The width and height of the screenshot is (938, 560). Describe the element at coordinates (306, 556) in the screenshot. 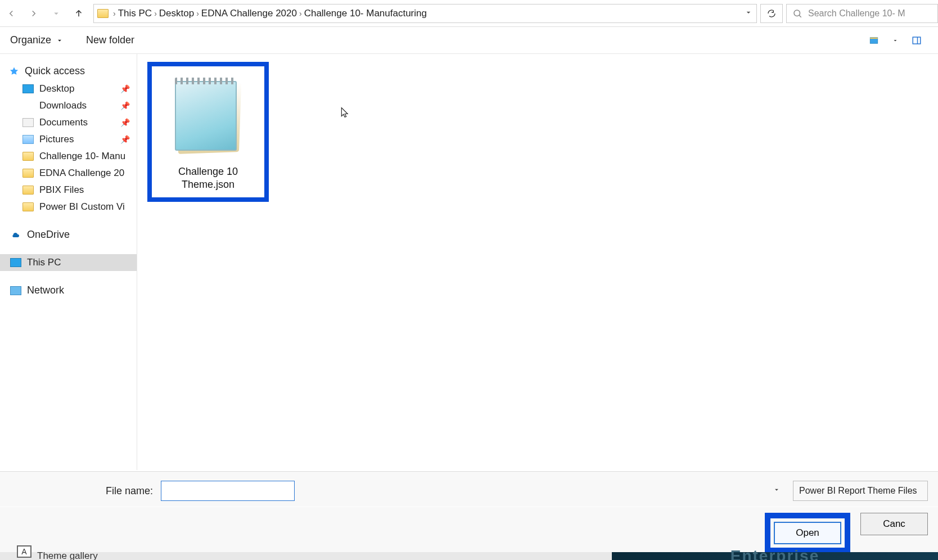

I see `footer-left: A Theme gallery` at that location.